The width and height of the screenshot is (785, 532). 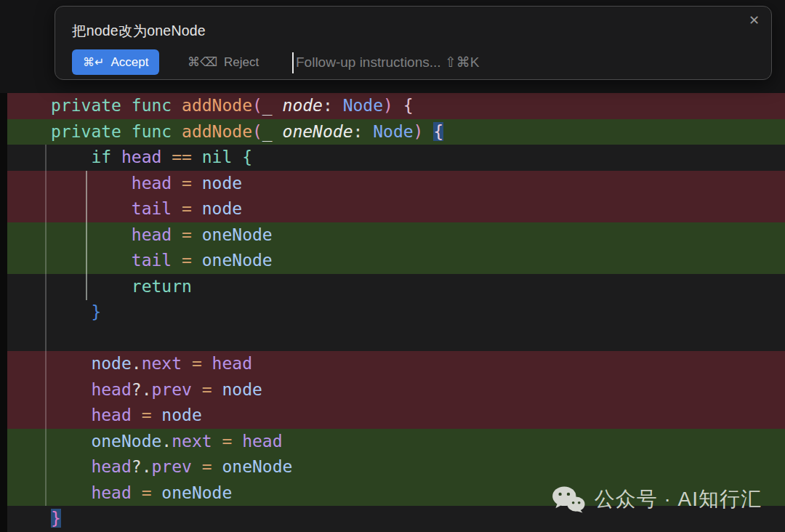 What do you see at coordinates (396, 313) in the screenshot?
I see `code-line: }` at bounding box center [396, 313].